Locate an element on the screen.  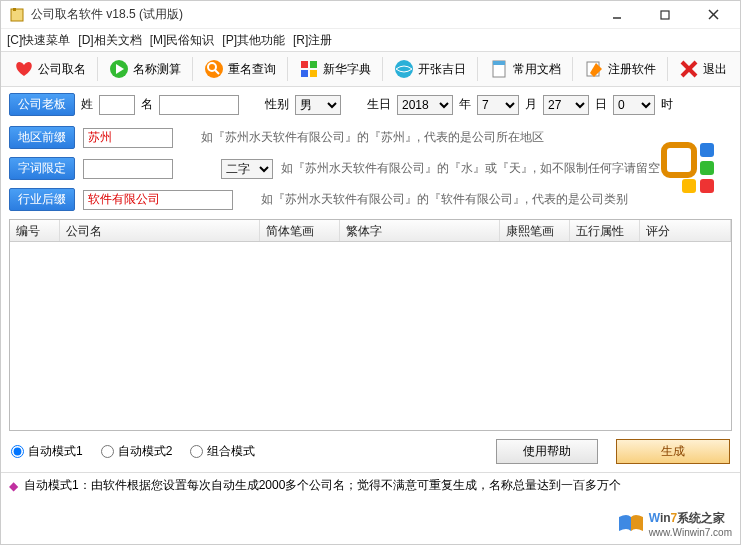
tool-lucky: 开张吉日 is located at coordinates (430, 69).